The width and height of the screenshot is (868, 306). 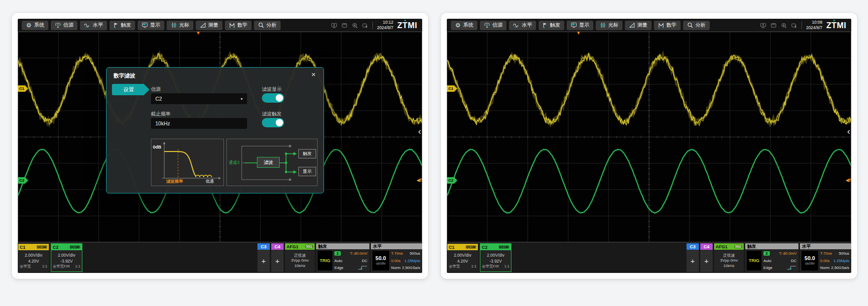 I want to click on menu-label: 光标, so click(x=614, y=25).